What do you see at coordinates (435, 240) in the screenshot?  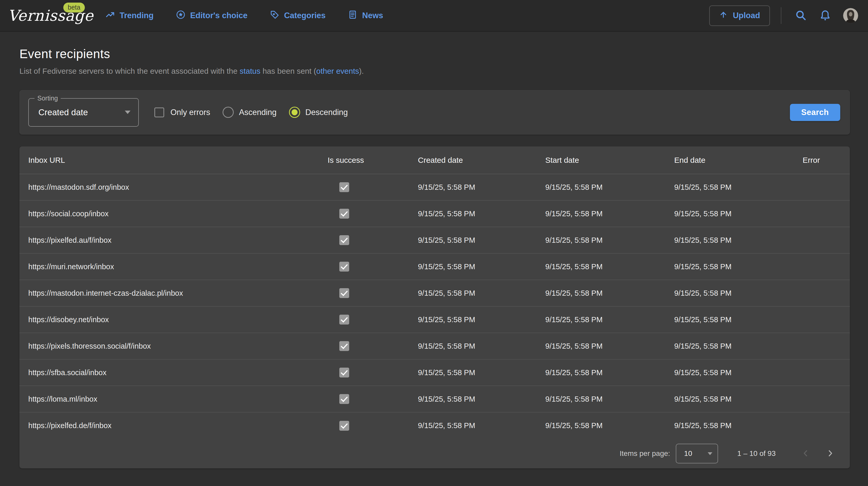 I see `table-row: https://pixelfed.au/f/inbox9/15/25, 5:58…` at bounding box center [435, 240].